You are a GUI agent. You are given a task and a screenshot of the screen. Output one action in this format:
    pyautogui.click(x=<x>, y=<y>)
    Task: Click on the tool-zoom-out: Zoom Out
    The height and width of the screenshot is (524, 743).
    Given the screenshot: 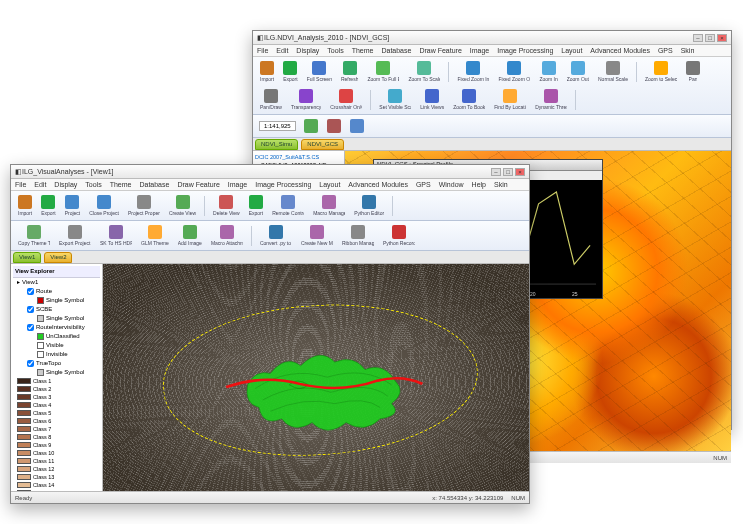 What is the action you would take?
    pyautogui.click(x=578, y=72)
    